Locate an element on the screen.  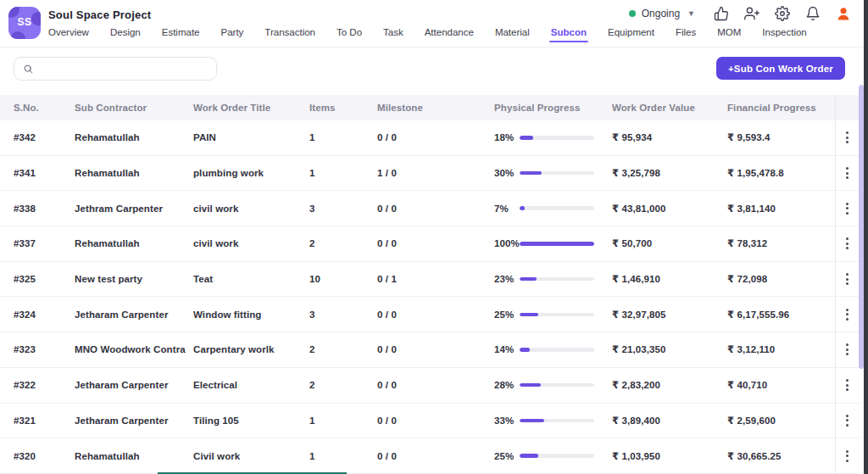
tab-attendance: Attendance is located at coordinates (449, 35).